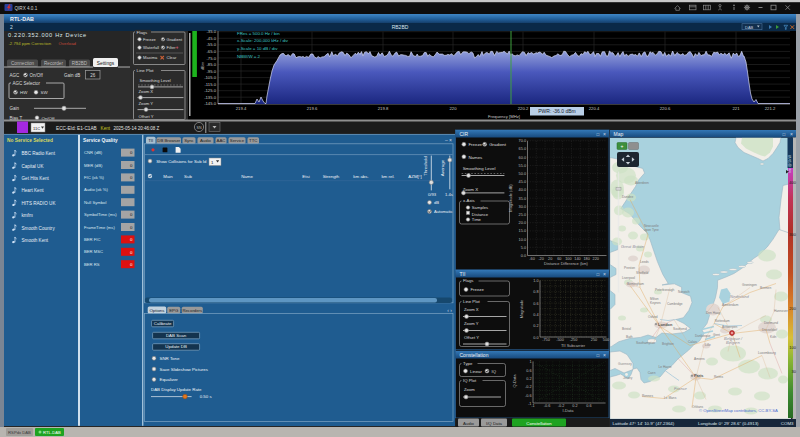 Image resolution: width=800 pixels, height=437 pixels. Describe the element at coordinates (750, 285) in the screenshot. I see `svg-text: Groningen` at that location.